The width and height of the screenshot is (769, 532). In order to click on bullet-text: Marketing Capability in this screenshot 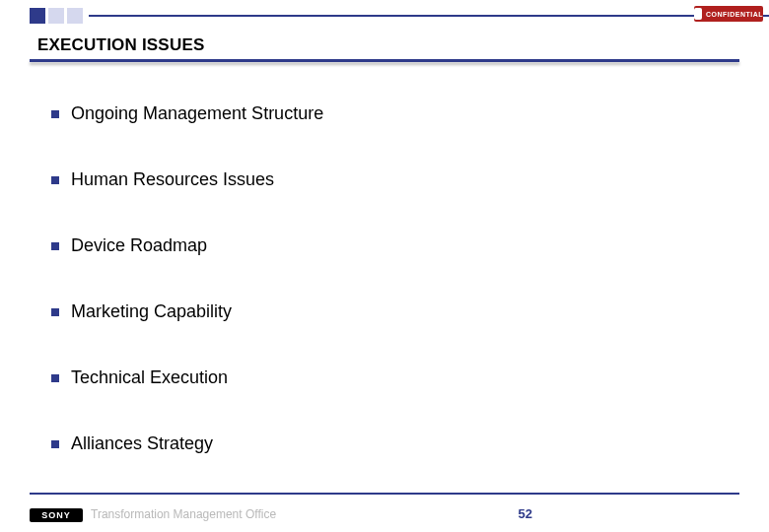, I will do `click(152, 311)`.